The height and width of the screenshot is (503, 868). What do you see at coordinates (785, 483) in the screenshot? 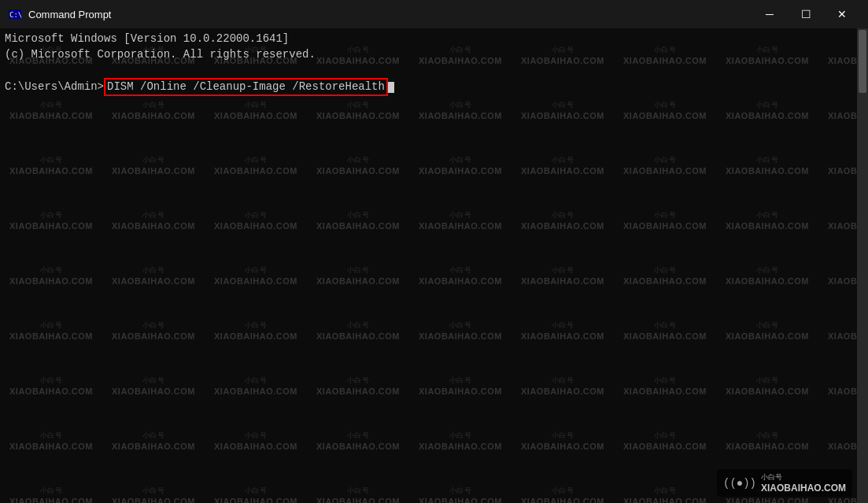
I see `brand-watermark: ((●)) 小白号 XIAOBAIHAO.COM` at bounding box center [785, 483].